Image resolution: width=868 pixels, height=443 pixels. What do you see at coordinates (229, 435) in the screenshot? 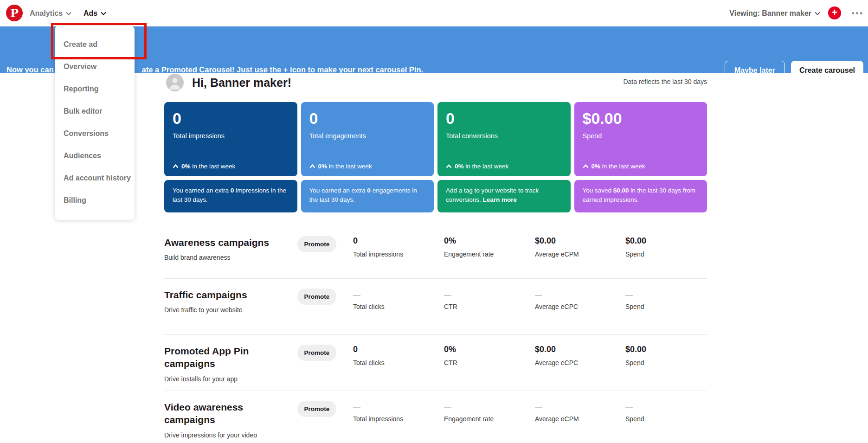
I see `campaign-subtitle: Drive impressions for your video` at bounding box center [229, 435].